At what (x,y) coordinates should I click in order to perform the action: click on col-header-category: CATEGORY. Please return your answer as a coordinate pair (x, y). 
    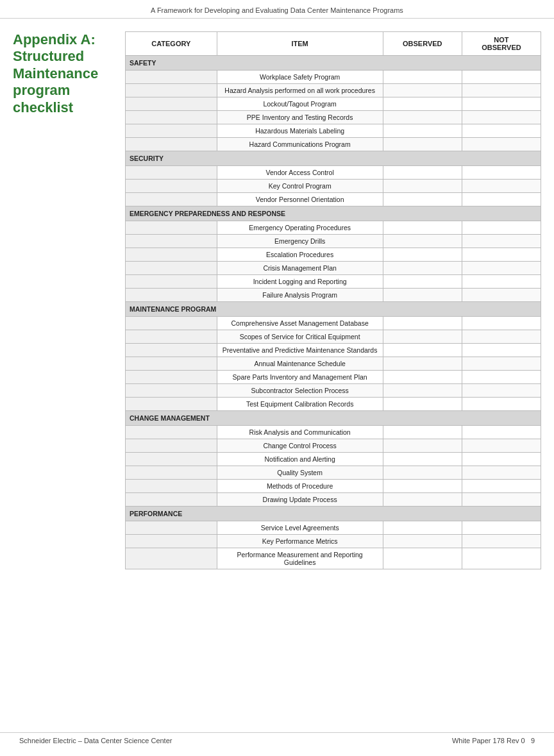
    Looking at the image, I should click on (172, 44).